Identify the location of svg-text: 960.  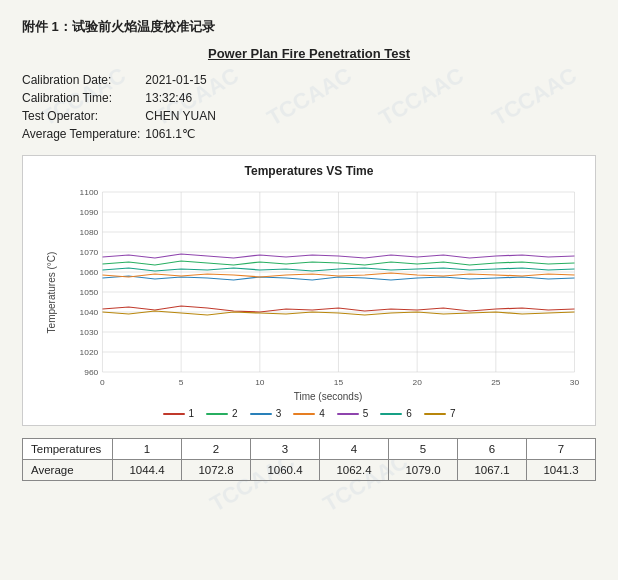
(91, 372).